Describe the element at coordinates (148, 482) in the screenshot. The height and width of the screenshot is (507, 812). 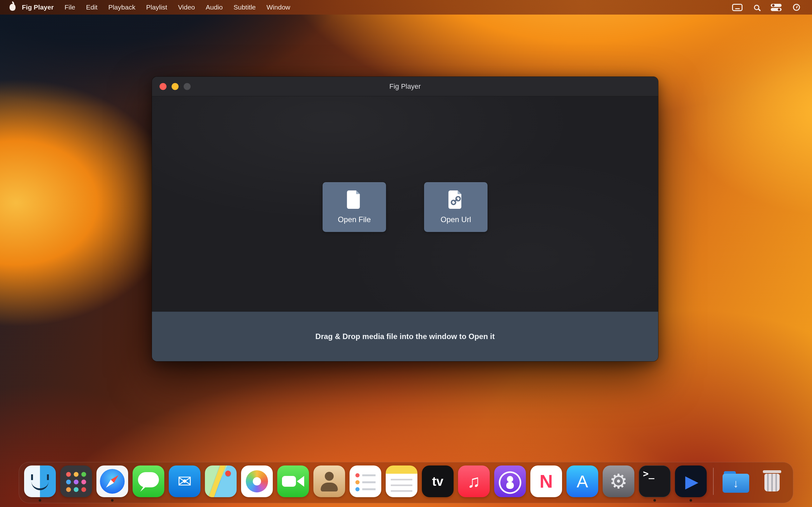
I see `messages-icon` at that location.